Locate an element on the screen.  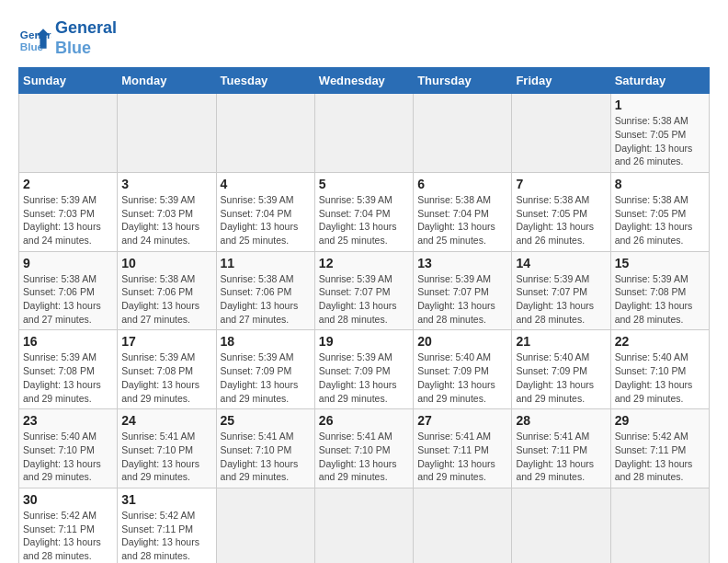
weekday-header: Thursday is located at coordinates (463, 81).